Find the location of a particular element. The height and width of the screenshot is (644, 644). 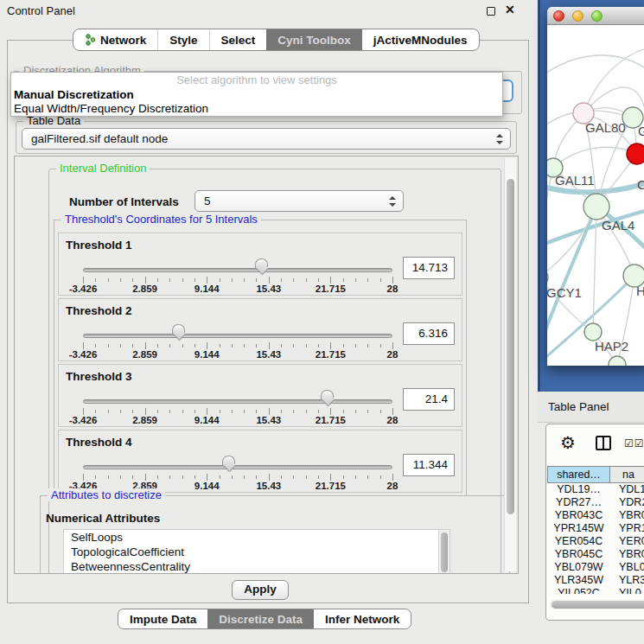

close-icon: ✕ is located at coordinates (510, 10).